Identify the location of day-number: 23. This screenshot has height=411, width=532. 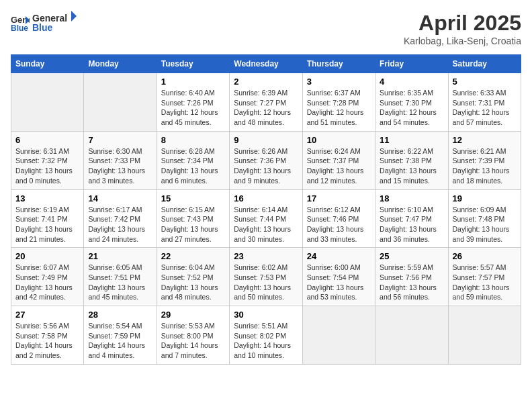
(266, 257).